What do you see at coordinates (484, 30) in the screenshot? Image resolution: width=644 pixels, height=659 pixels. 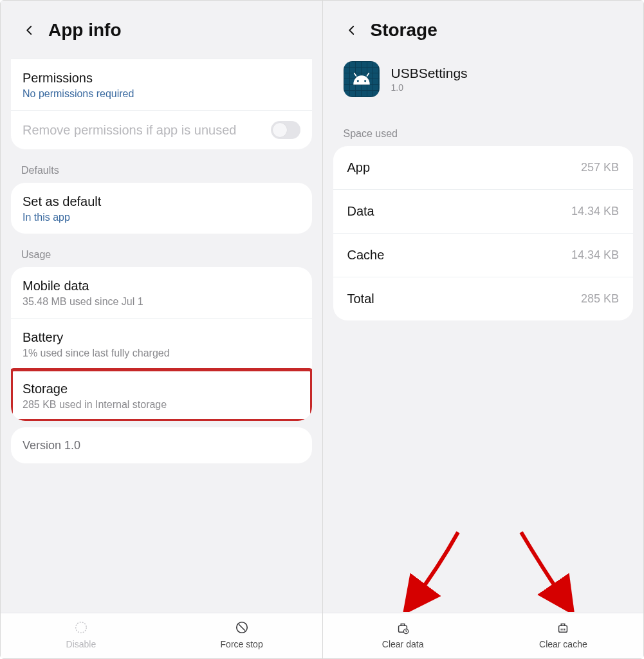 I see `header: Storage` at bounding box center [484, 30].